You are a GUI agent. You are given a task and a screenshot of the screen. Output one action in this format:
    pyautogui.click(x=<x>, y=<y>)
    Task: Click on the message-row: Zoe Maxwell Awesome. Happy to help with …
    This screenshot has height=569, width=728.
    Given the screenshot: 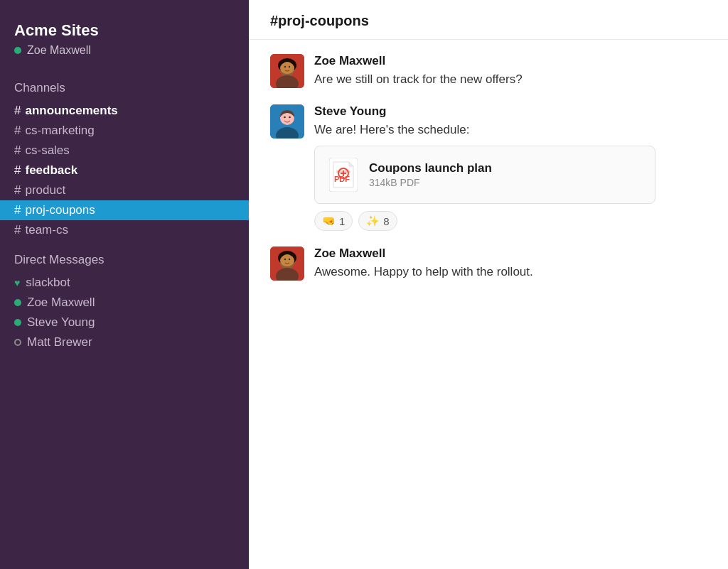 What is the action you would take?
    pyautogui.click(x=488, y=264)
    